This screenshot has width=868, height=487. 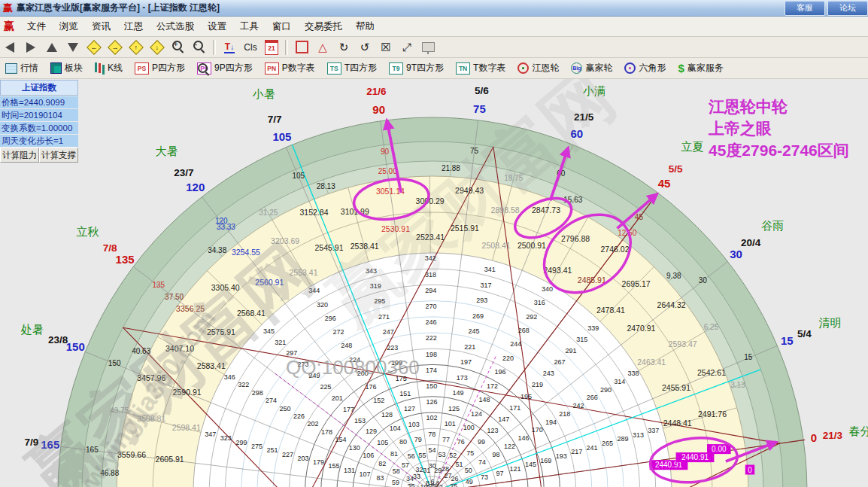 What do you see at coordinates (52, 47) in the screenshot?
I see `up-icon` at bounding box center [52, 47].